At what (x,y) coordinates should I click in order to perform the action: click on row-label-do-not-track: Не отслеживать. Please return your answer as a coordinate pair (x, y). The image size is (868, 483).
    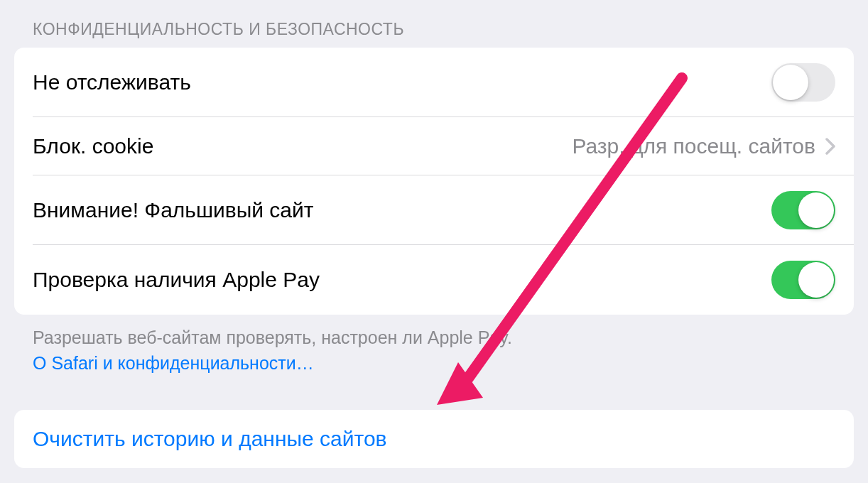
    Looking at the image, I should click on (112, 82).